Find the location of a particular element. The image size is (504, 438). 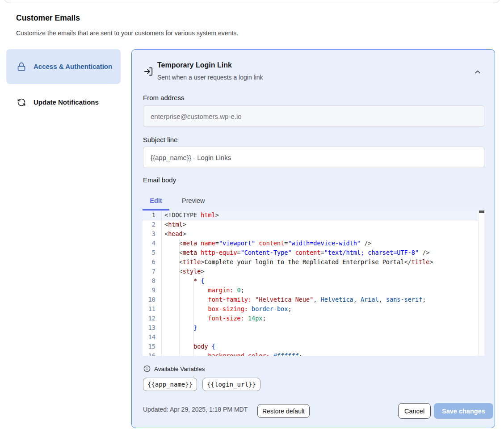

code-line: 9 margin: 0; is located at coordinates (314, 291).